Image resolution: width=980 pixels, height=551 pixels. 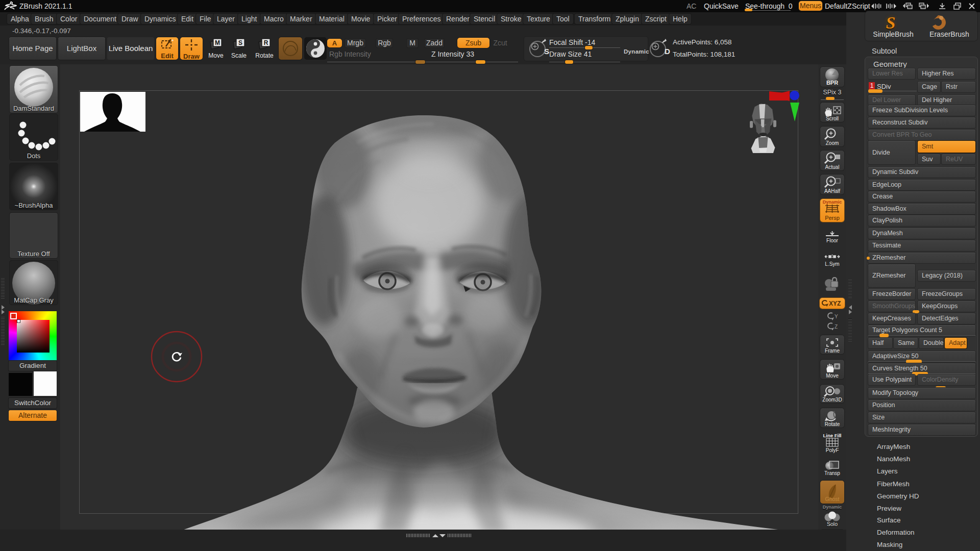 What do you see at coordinates (832, 191) in the screenshot?
I see `svg-text: AAHalf` at bounding box center [832, 191].